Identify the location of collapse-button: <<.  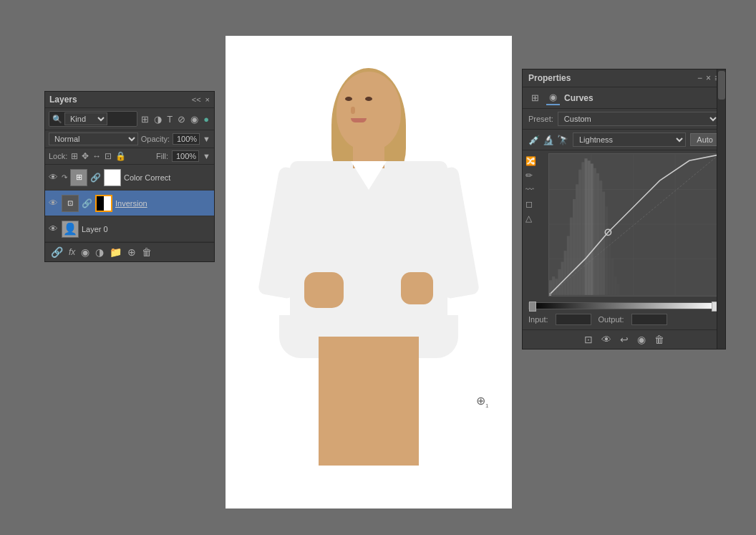
(196, 100).